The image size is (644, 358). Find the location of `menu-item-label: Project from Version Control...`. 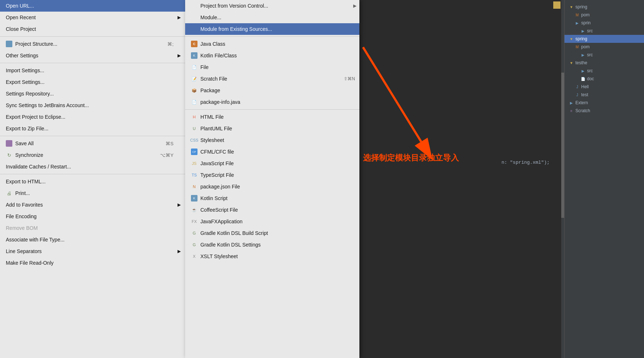

menu-item-label: Project from Version Control... is located at coordinates (235, 6).